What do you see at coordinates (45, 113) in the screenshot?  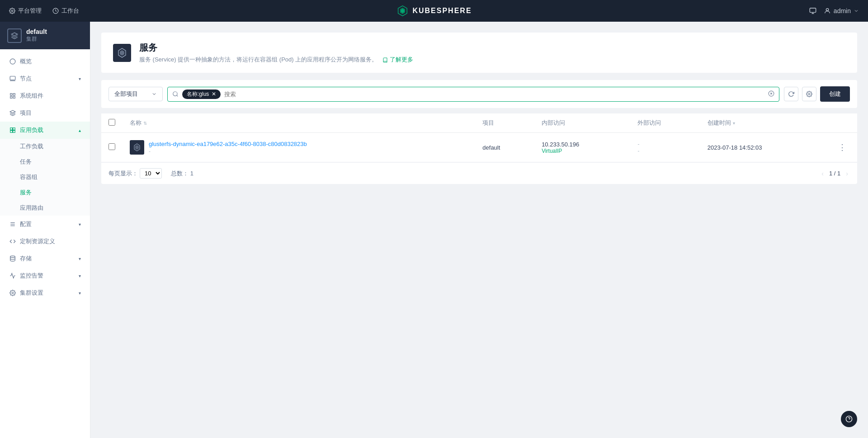 I see `sidebar-item-projects: 项目` at bounding box center [45, 113].